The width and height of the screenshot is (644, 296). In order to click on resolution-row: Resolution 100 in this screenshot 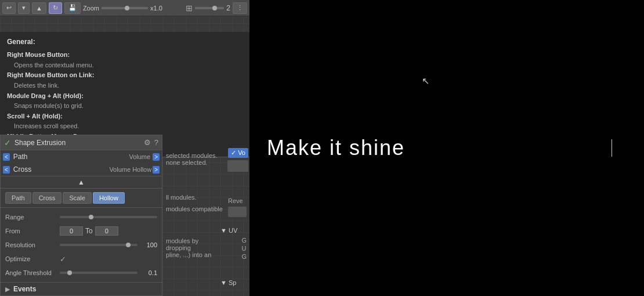, I will do `click(81, 245)`.